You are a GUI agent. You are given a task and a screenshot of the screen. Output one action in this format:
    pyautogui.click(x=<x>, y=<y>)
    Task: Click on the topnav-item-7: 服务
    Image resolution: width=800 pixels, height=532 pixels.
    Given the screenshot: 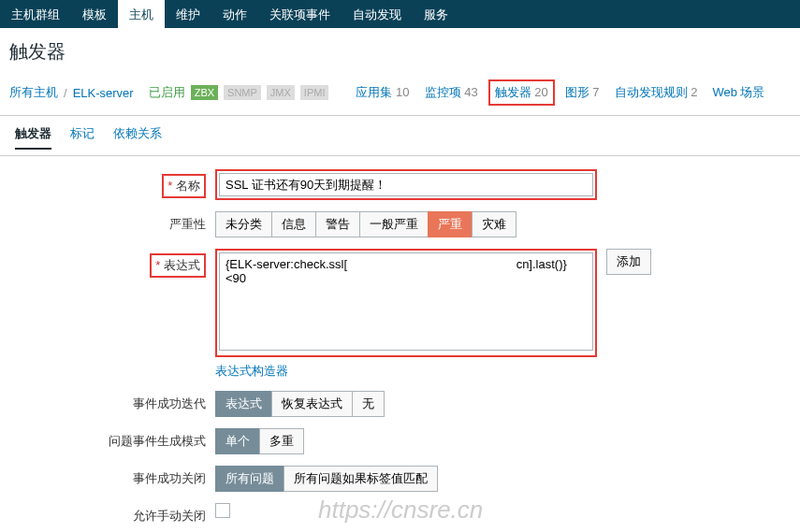 What is the action you would take?
    pyautogui.click(x=436, y=14)
    